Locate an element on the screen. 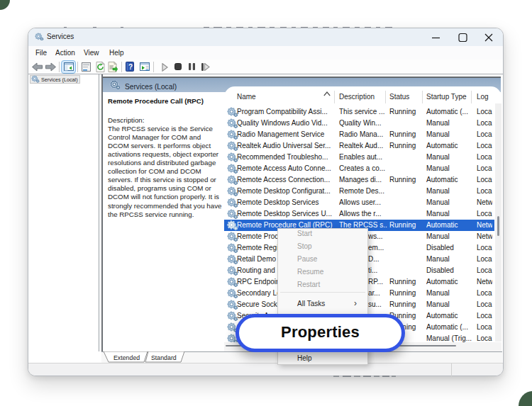 This screenshot has width=532, height=406. svg-text: Standard is located at coordinates (164, 358).